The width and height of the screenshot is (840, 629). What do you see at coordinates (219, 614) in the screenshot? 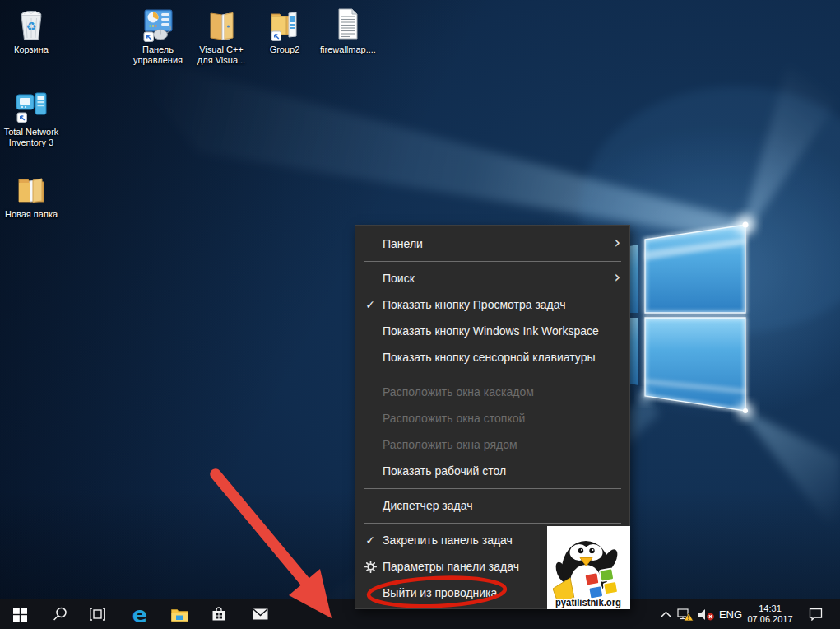
I see `store-button` at bounding box center [219, 614].